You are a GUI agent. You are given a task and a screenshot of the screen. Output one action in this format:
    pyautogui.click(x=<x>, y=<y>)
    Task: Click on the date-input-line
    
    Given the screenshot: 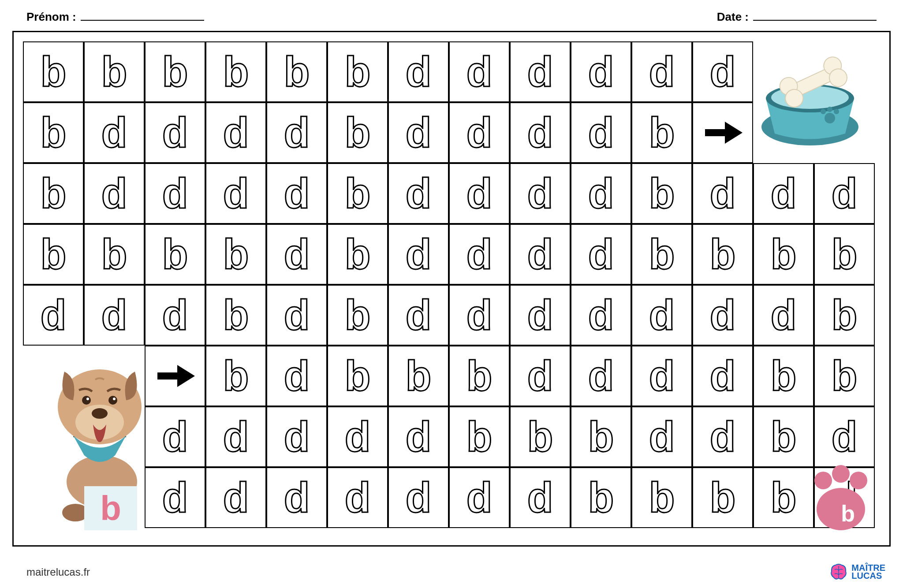 What is the action you would take?
    pyautogui.click(x=815, y=14)
    